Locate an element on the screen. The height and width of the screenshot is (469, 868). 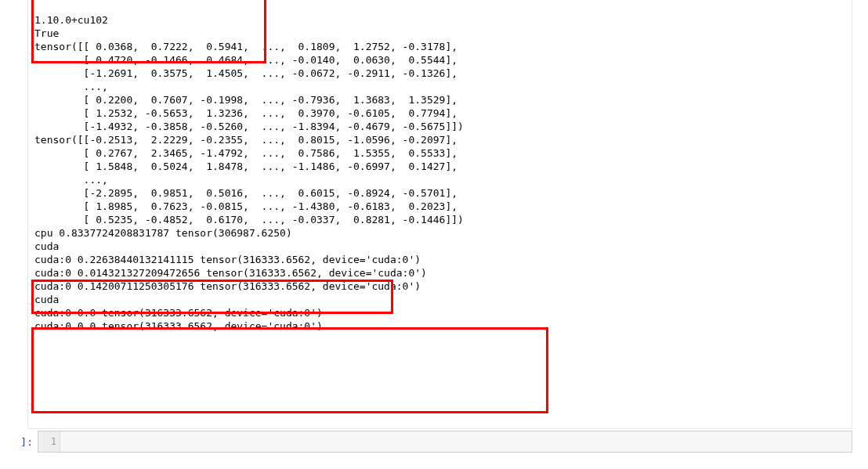
output-line: tensor([[ 0.0368, 0.7222, 0.5941, ..., 0… is located at coordinates (246, 47).